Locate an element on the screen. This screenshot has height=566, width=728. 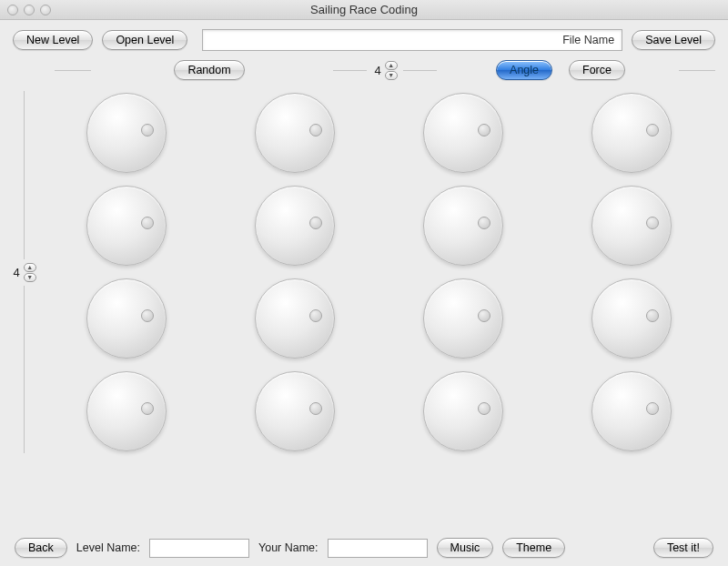
zoom-icon is located at coordinates (46, 10).